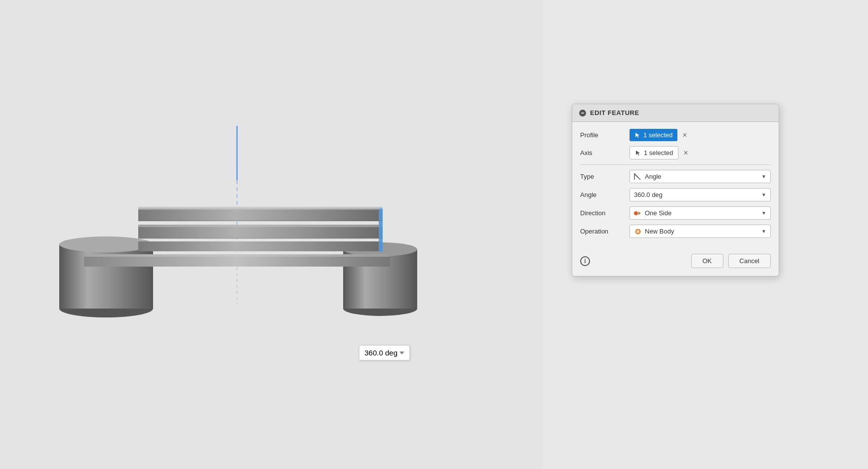 The width and height of the screenshot is (868, 469). I want to click on angle-control: 360.0 deg ▼, so click(700, 195).